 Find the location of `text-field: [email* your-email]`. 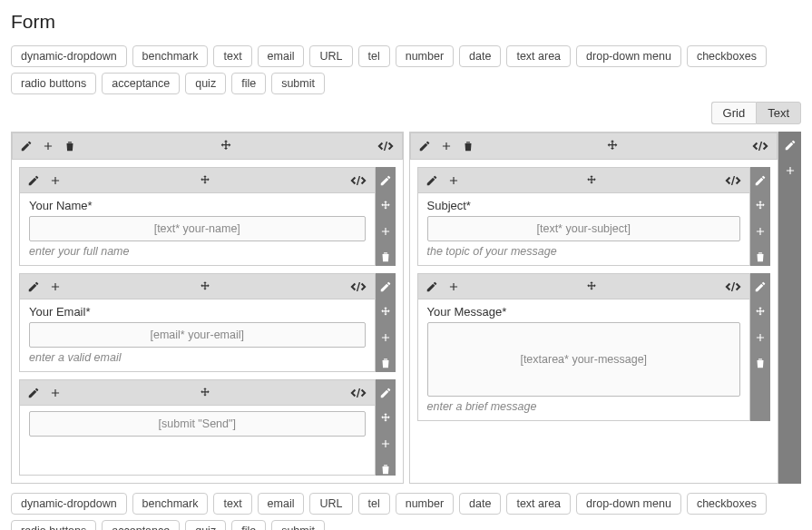

text-field: [email* your-email] is located at coordinates (198, 335).